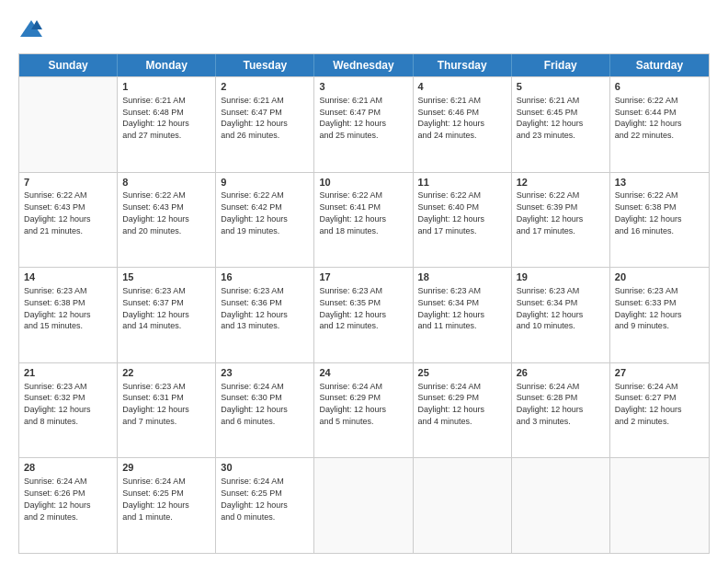 This screenshot has height=563, width=728. What do you see at coordinates (364, 125) in the screenshot?
I see `calendar-cell: 3 Sunrise: 6:21 AMSunset: 6:47 PMDayligh…` at bounding box center [364, 125].